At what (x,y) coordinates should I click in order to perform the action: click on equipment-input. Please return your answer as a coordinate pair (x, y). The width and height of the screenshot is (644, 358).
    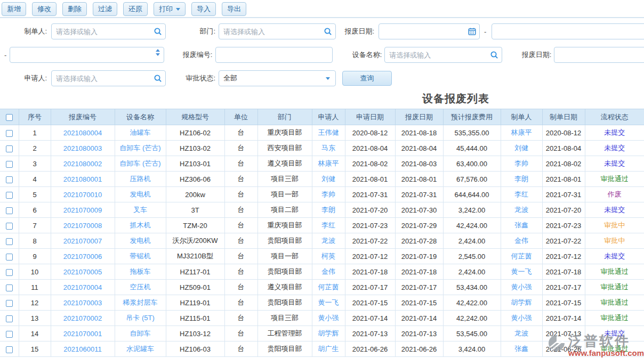
    Looking at the image, I should click on (444, 55).